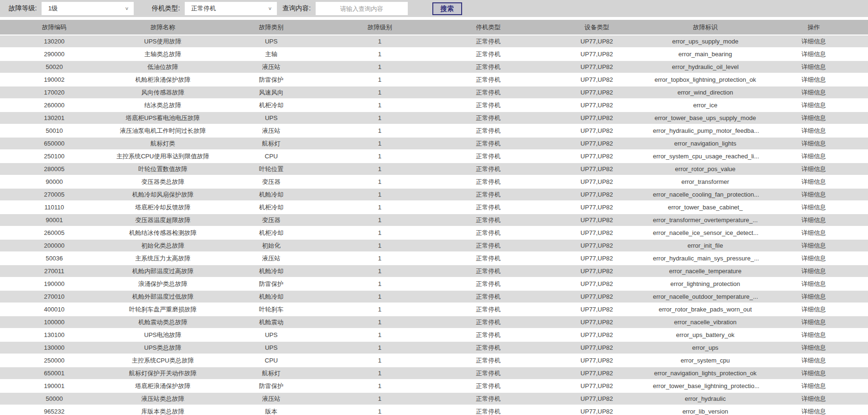  Describe the element at coordinates (271, 386) in the screenshot. I see `fault-category-cell: 防雷保护` at that location.